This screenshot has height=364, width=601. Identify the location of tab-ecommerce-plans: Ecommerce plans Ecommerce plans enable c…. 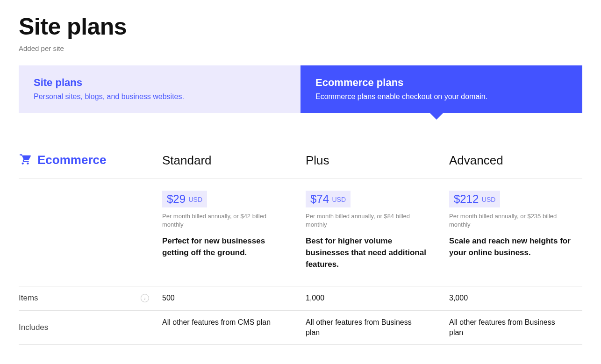
(441, 89).